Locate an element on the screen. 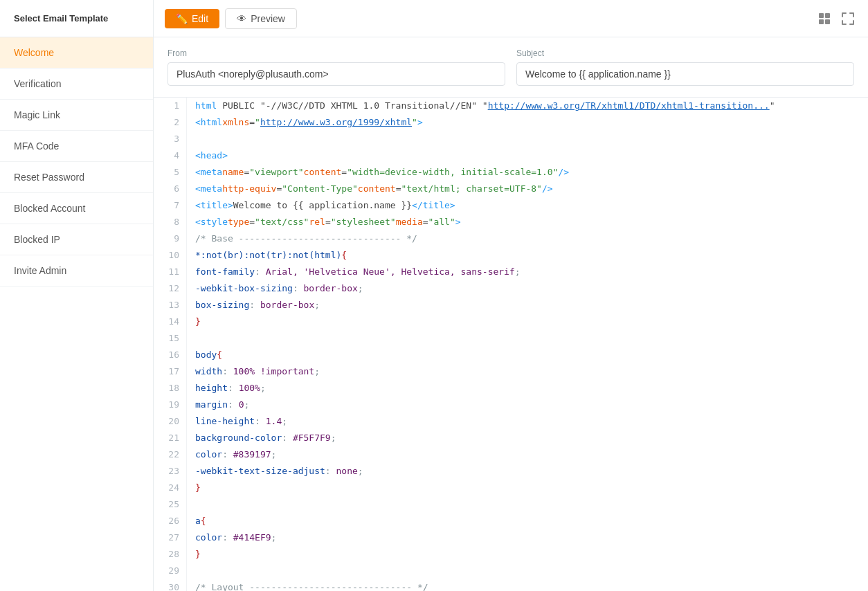 This screenshot has width=868, height=591. code-line: color: #839197; is located at coordinates (532, 455).